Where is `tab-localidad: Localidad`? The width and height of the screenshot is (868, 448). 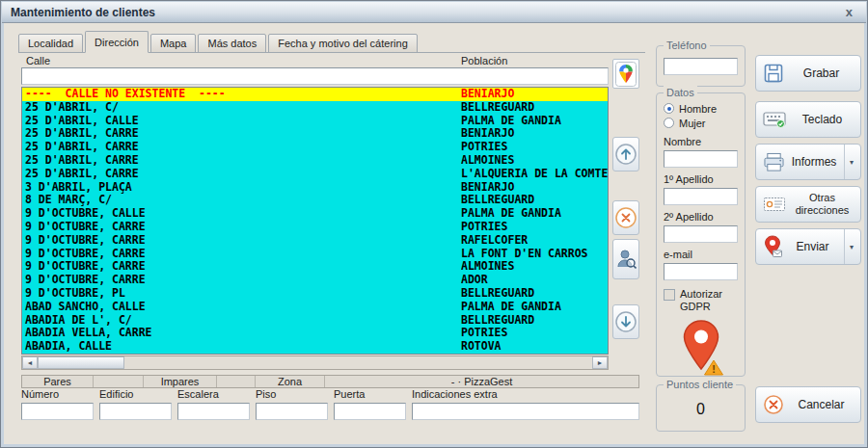
tab-localidad: Localidad is located at coordinates (50, 43).